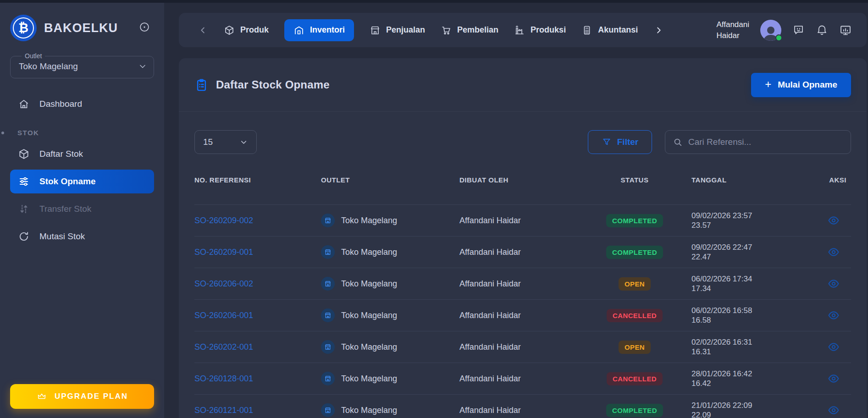 The height and width of the screenshot is (418, 868). What do you see at coordinates (224, 284) in the screenshot?
I see `ref-link: SO-260206-002` at bounding box center [224, 284].